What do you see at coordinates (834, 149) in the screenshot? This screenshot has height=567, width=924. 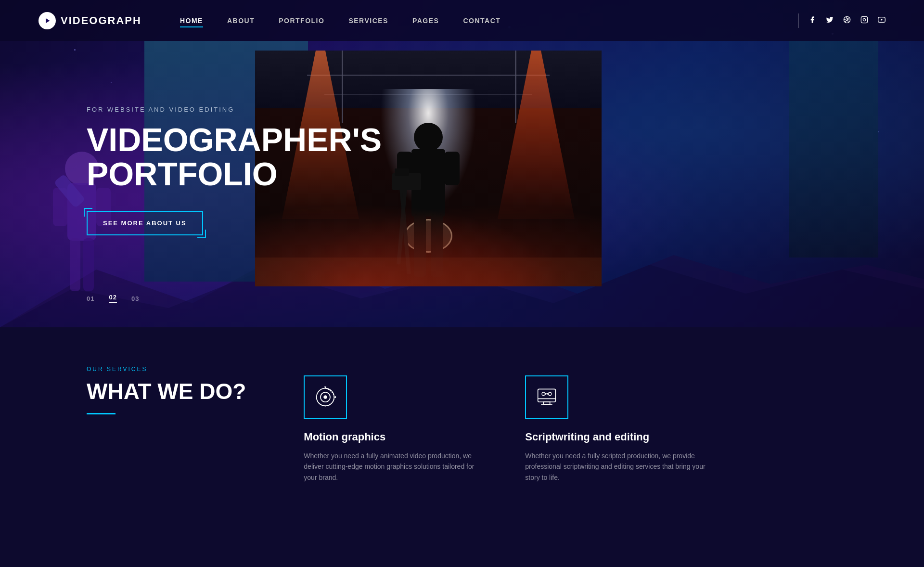 I see `panel-right` at bounding box center [834, 149].